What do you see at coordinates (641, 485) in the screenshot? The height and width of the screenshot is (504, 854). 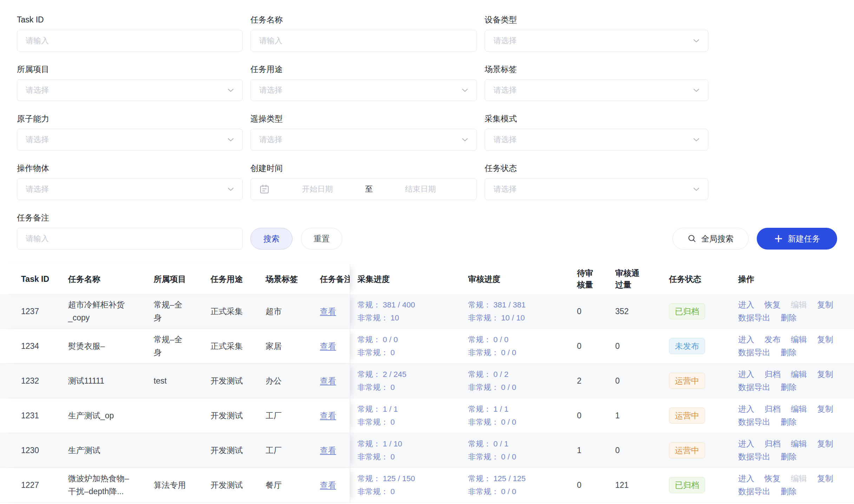 I see `approved-count: 121` at bounding box center [641, 485].